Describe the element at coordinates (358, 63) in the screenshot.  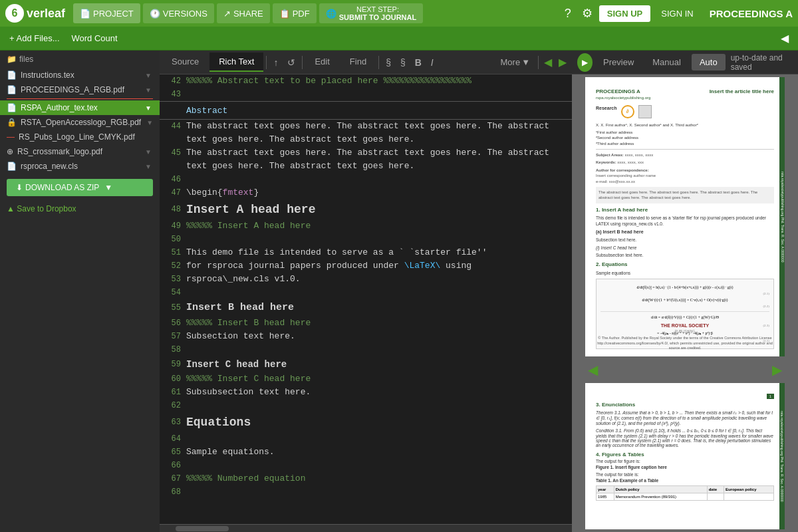
I see `find-button: Find` at that location.